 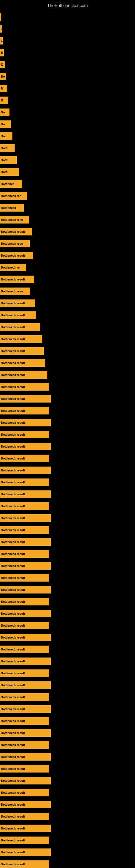 What do you see at coordinates (68, 100) in the screenshot?
I see `bar-row: B` at bounding box center [68, 100].